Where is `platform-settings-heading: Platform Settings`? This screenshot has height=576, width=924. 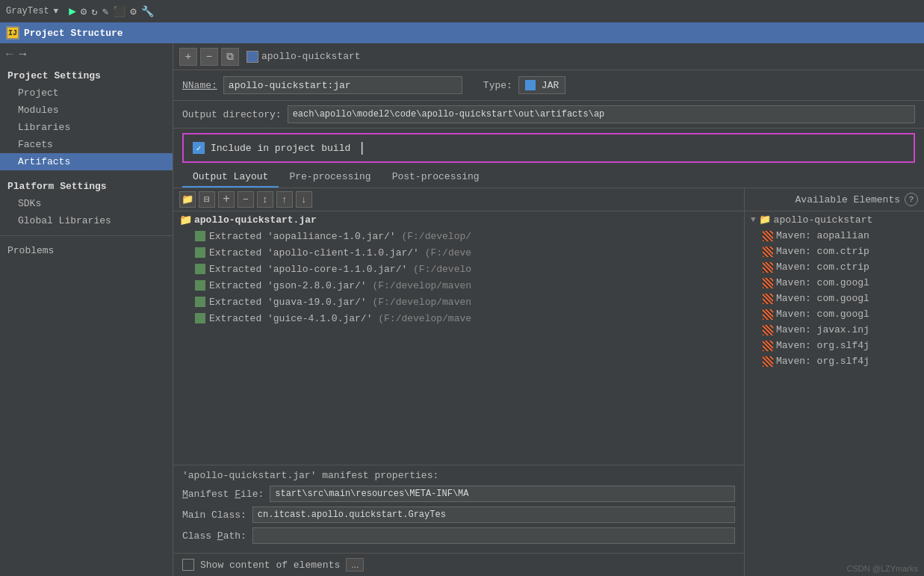 platform-settings-heading: Platform Settings is located at coordinates (87, 185).